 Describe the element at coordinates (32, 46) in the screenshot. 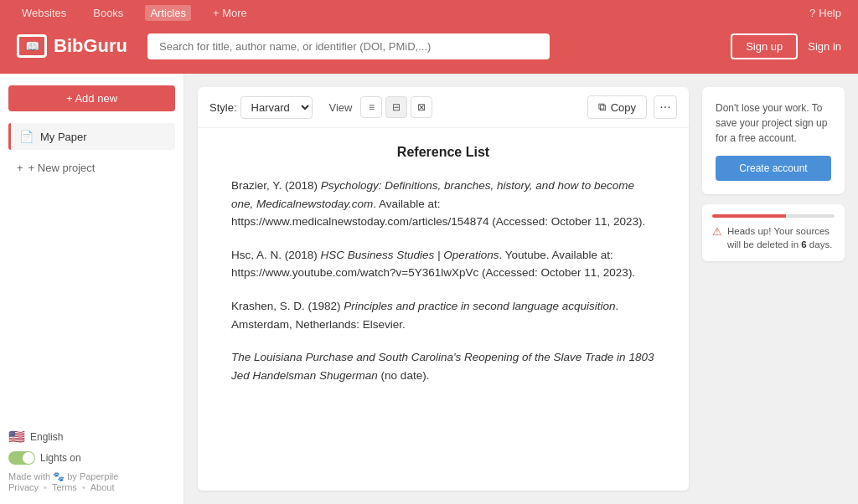

I see `book-icon: 📖` at that location.